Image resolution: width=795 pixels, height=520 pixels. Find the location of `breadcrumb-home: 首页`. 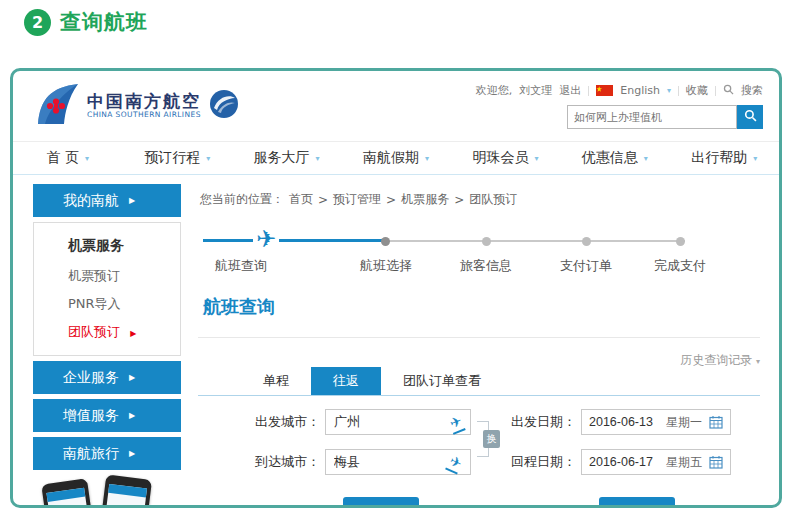

breadcrumb-home: 首页 is located at coordinates (301, 200).